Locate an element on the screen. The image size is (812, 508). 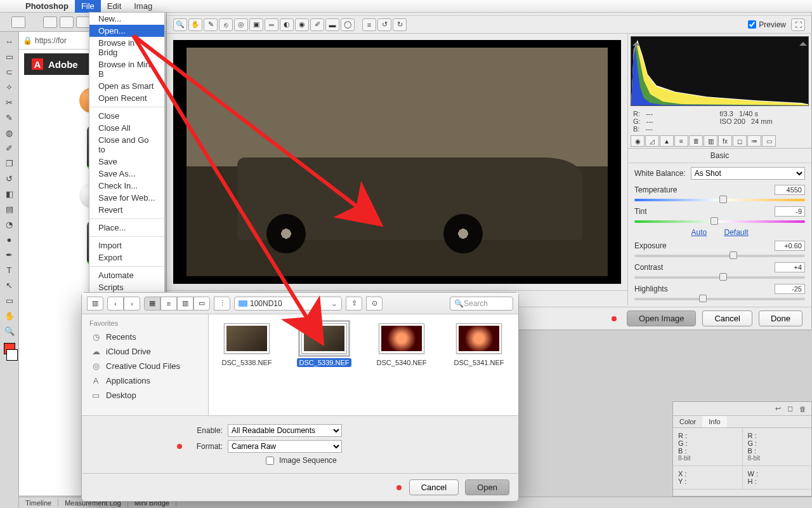
hand-tool-icon: ✋ is located at coordinates (10, 316).